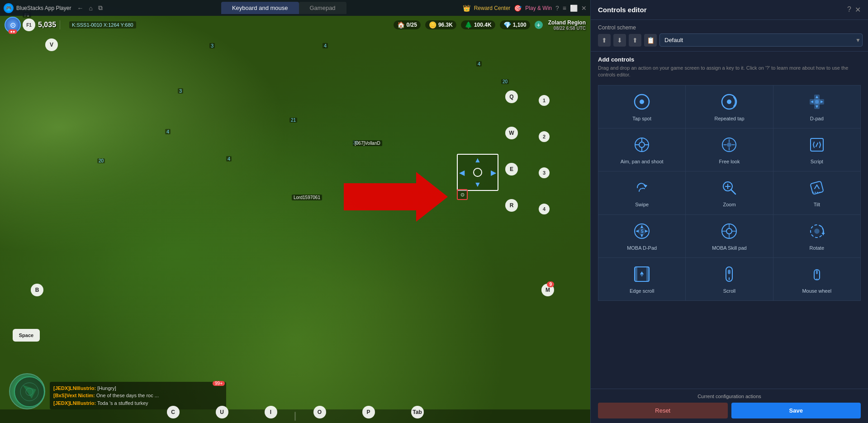 The image size is (868, 423). I want to click on control-rotate: Rotate, so click(817, 236).